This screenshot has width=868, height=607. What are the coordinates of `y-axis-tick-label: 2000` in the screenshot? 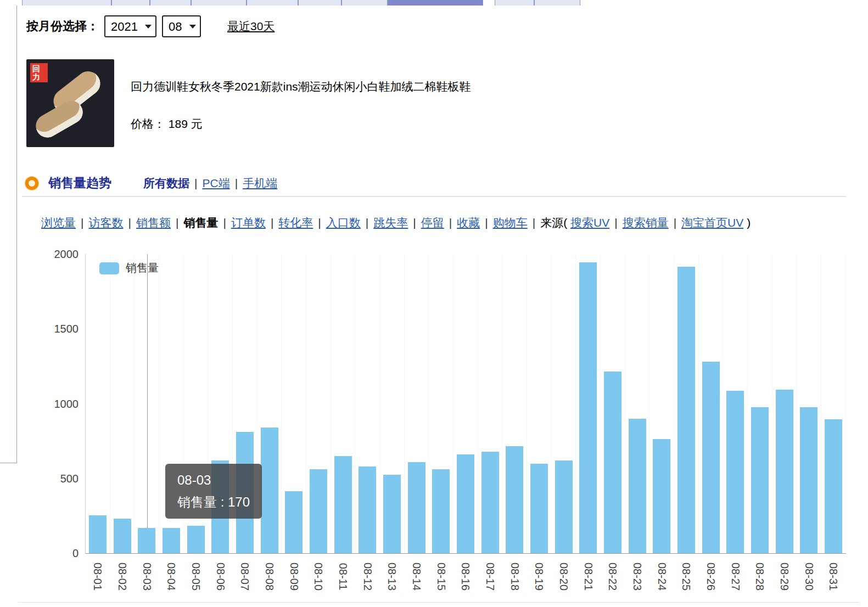 It's located at (67, 255).